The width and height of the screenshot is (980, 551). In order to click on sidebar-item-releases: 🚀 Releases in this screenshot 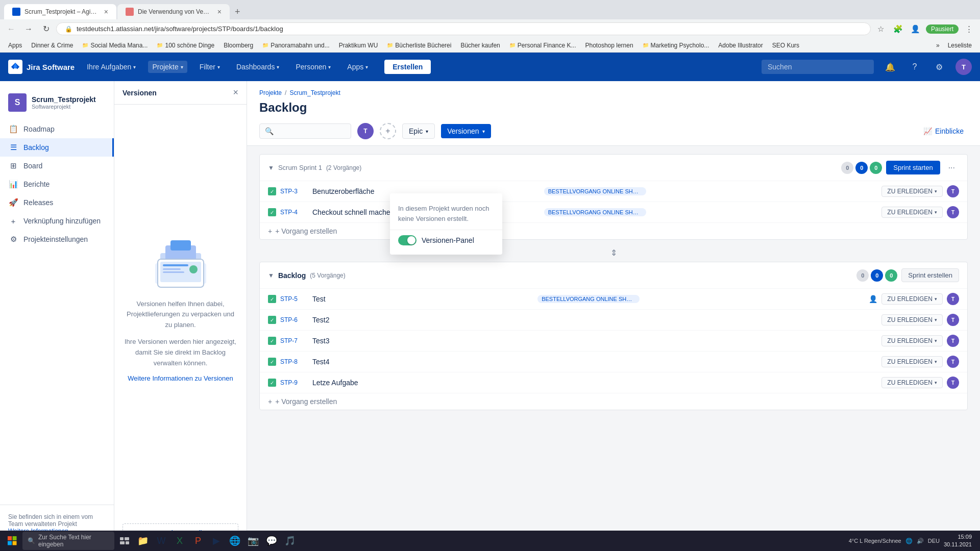, I will do `click(57, 203)`.